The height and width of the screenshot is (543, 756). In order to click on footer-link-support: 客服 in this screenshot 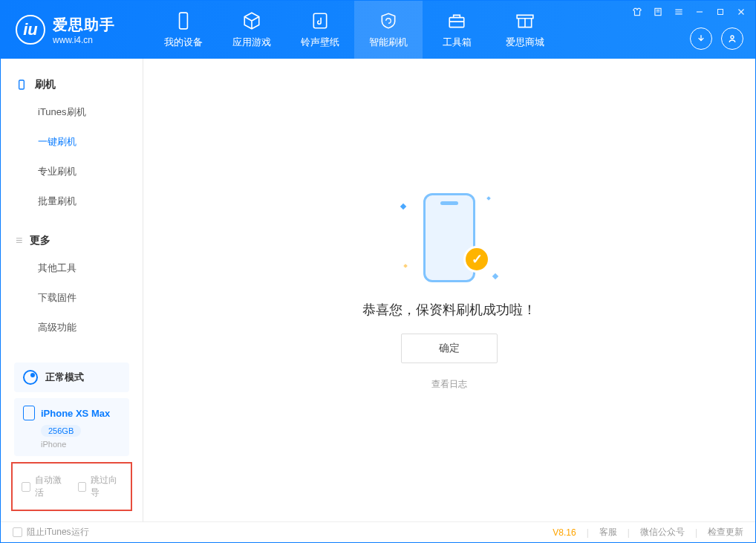, I will do `click(608, 532)`.